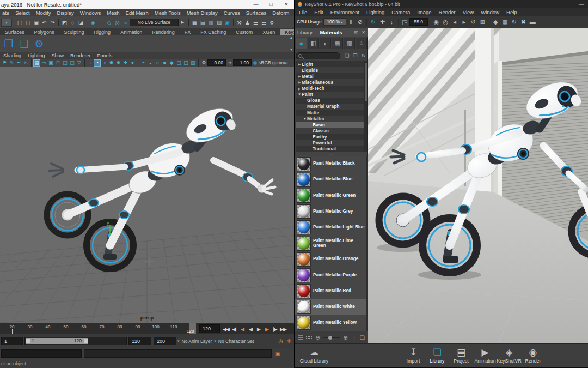 This screenshot has height=368, width=588. What do you see at coordinates (210, 329) in the screenshot?
I see `current-frame-field: 120` at bounding box center [210, 329].